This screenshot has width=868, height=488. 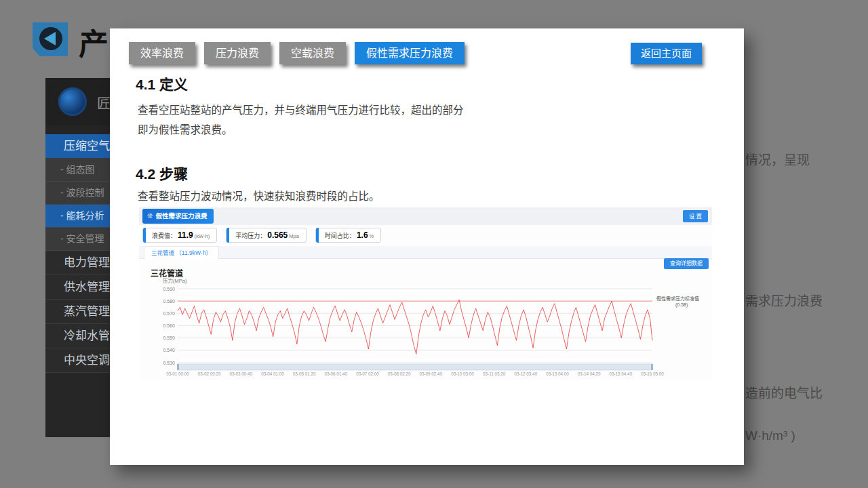 I want to click on stat-label: 平均压力：, so click(x=251, y=236).